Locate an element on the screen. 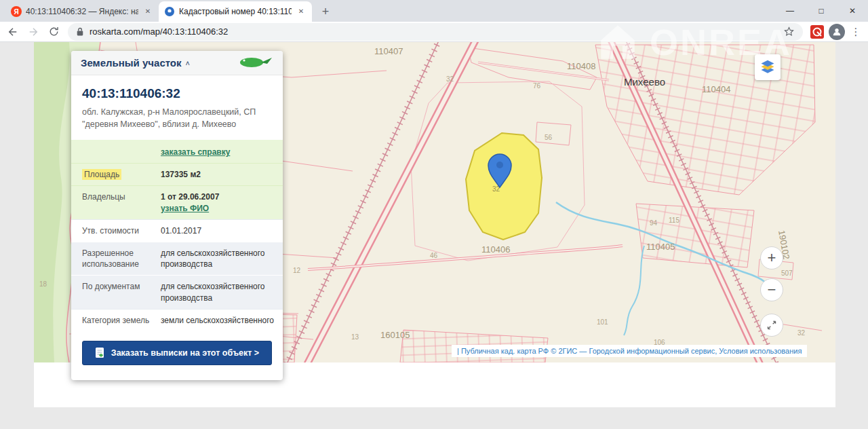 Image resolution: width=868 pixels, height=429 pixels. svg-text: 110405 is located at coordinates (660, 247).